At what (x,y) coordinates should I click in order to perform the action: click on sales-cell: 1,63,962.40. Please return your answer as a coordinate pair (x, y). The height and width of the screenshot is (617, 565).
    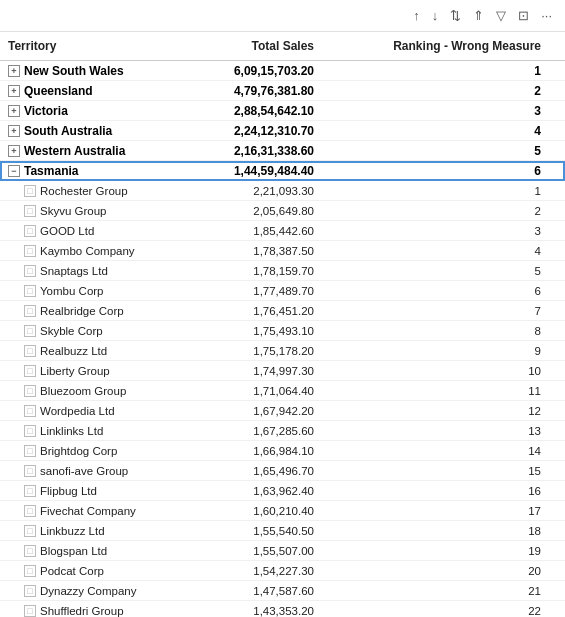
    Looking at the image, I should click on (265, 490).